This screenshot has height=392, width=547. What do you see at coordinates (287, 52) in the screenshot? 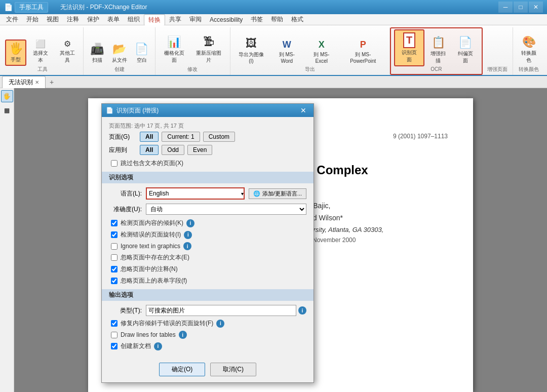
I see `to-word-button: W 到 MS-Word` at bounding box center [287, 52].